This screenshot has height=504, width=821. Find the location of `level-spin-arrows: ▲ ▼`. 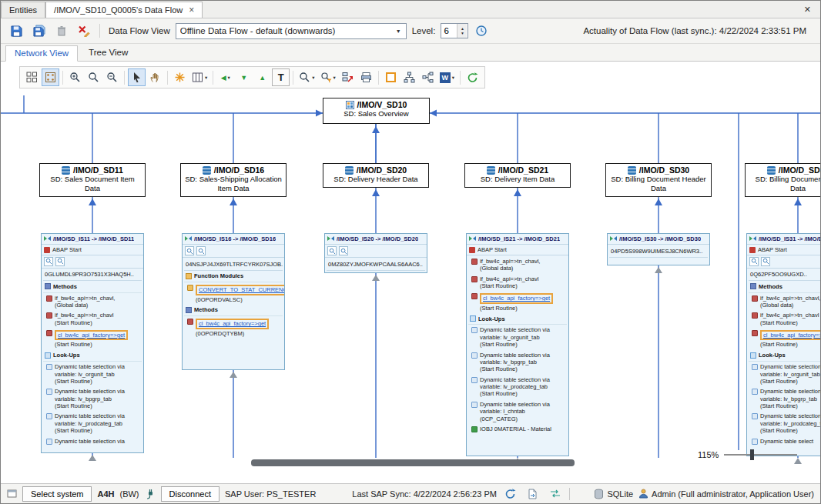

level-spin-arrows: ▲ ▼ is located at coordinates (462, 31).